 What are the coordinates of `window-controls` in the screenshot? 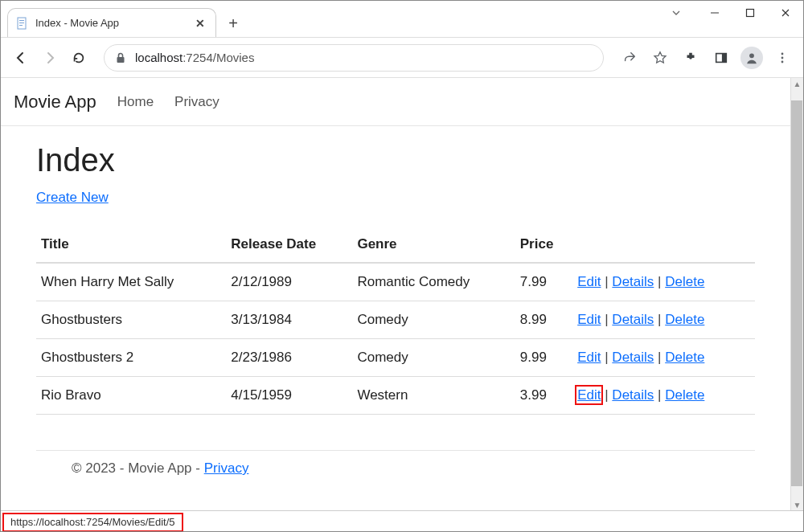 It's located at (732, 15).